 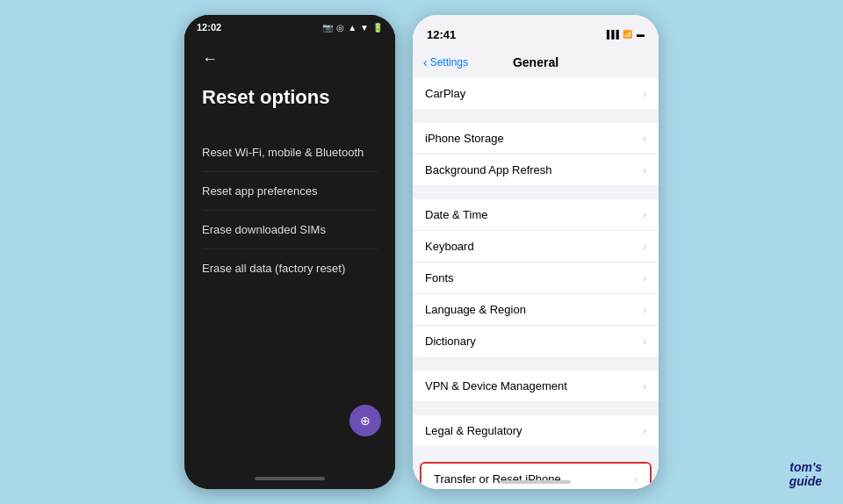 I want to click on iphone-row-transfer: Transfer or Reset iPhone ›, so click(x=536, y=476).